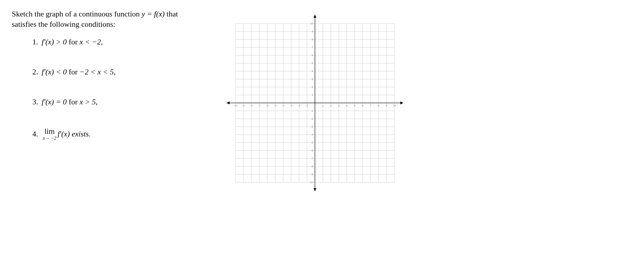 The height and width of the screenshot is (267, 644). I want to click on condition-4: 4. lim x→ −2 f′(x) exists., so click(113, 134).